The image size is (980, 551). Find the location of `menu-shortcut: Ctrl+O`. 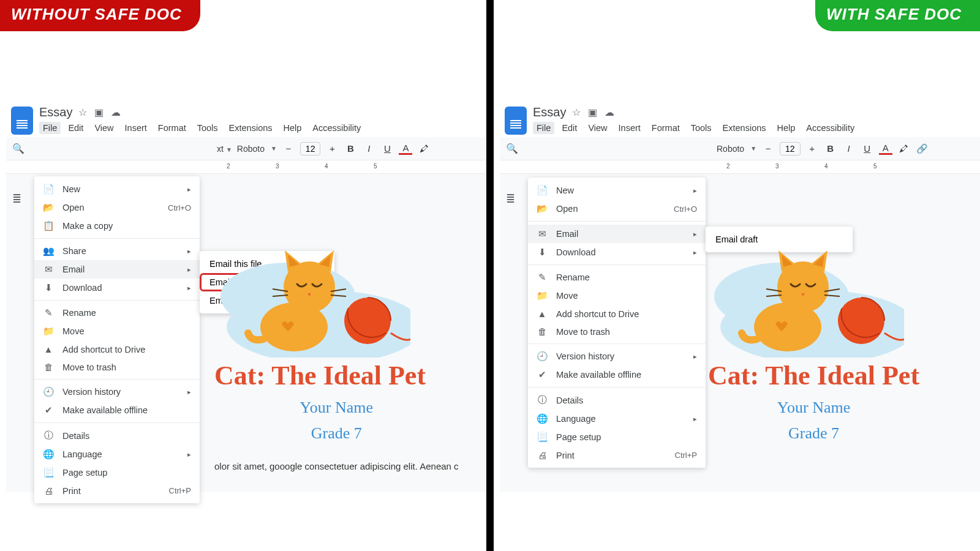

menu-shortcut: Ctrl+O is located at coordinates (179, 208).